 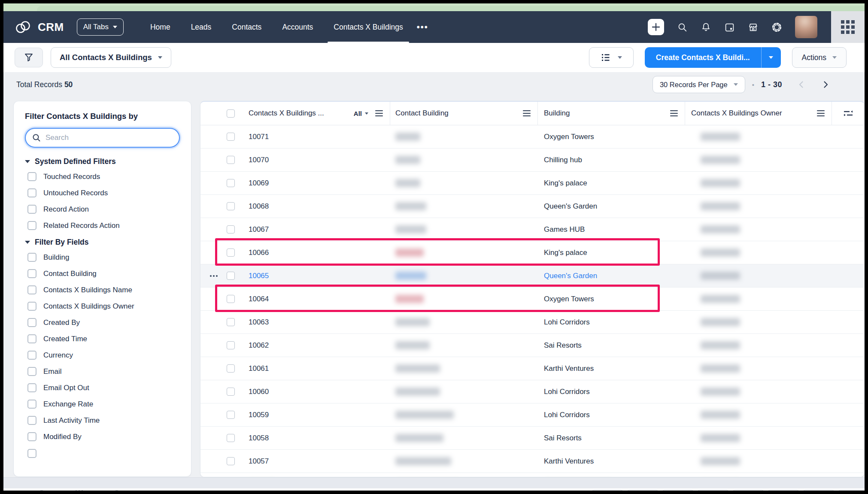 What do you see at coordinates (532, 253) in the screenshot?
I see `table-row: 10066King's palace` at bounding box center [532, 253].